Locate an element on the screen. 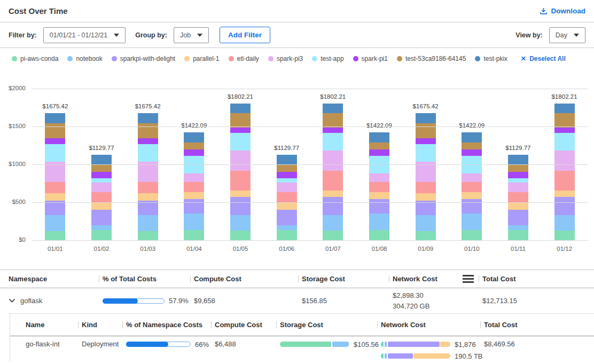 The image size is (594, 364). add-filter-button: Add Filter is located at coordinates (245, 35).